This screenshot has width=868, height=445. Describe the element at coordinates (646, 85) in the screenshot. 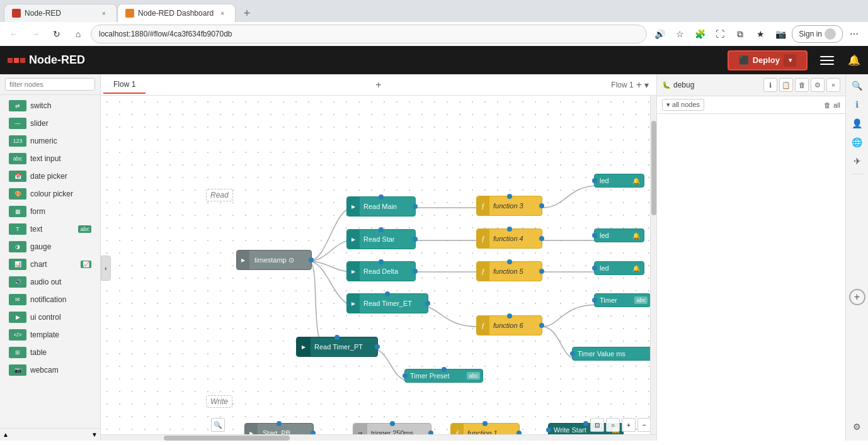

I see `flow-options-button: ▾` at that location.